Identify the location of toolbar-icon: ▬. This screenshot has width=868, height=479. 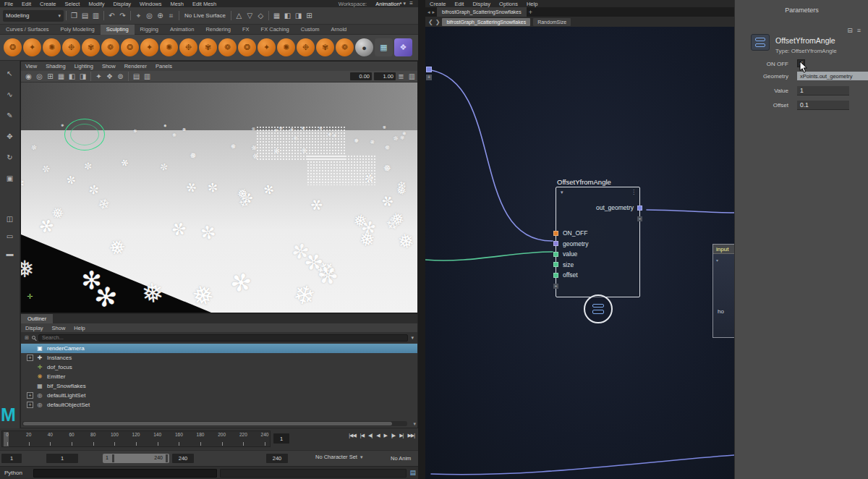
(10, 254).